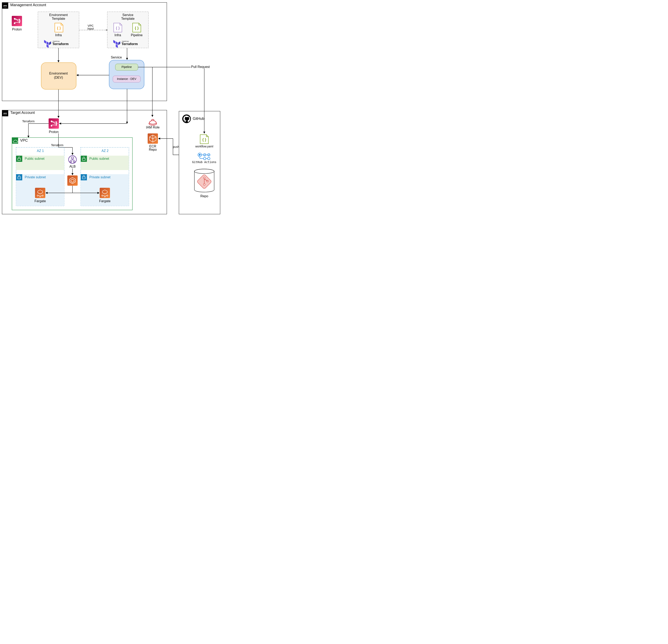  What do you see at coordinates (153, 146) in the screenshot?
I see `ecr-repo-label: ECR` at bounding box center [153, 146].